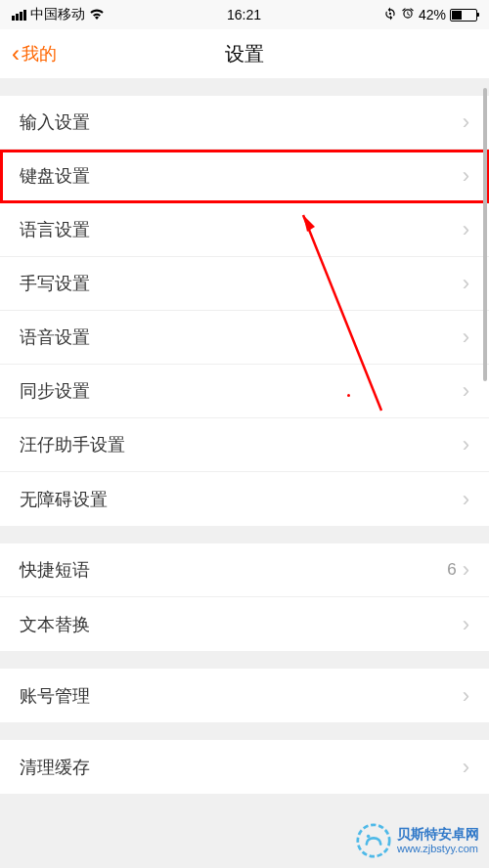  What do you see at coordinates (55, 391) in the screenshot?
I see `row-label: 同步设置` at bounding box center [55, 391].